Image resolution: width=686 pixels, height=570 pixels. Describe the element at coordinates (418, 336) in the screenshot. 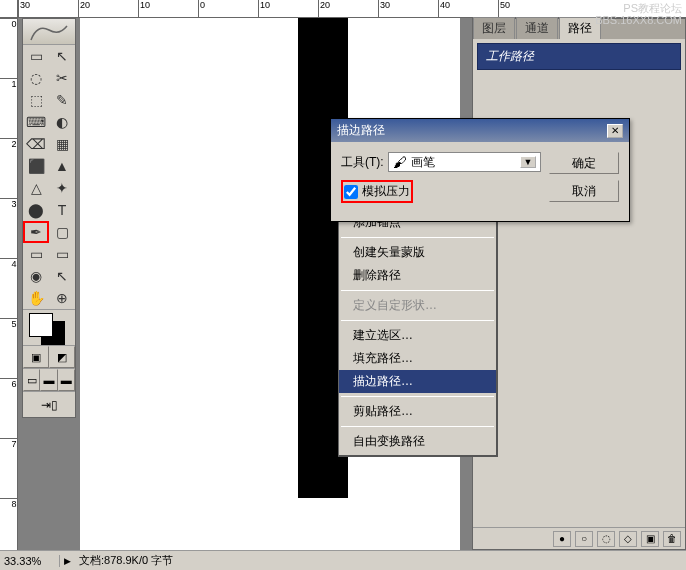

I see `menu-item: 建立选区…` at that location.